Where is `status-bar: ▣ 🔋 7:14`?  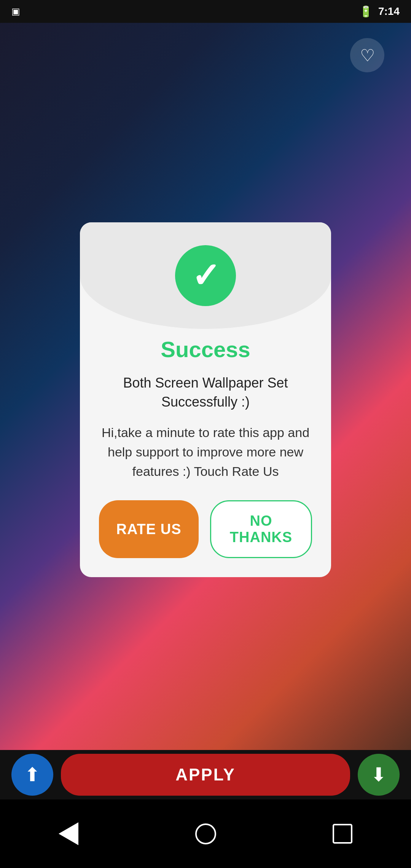 status-bar: ▣ 🔋 7:14 is located at coordinates (206, 11).